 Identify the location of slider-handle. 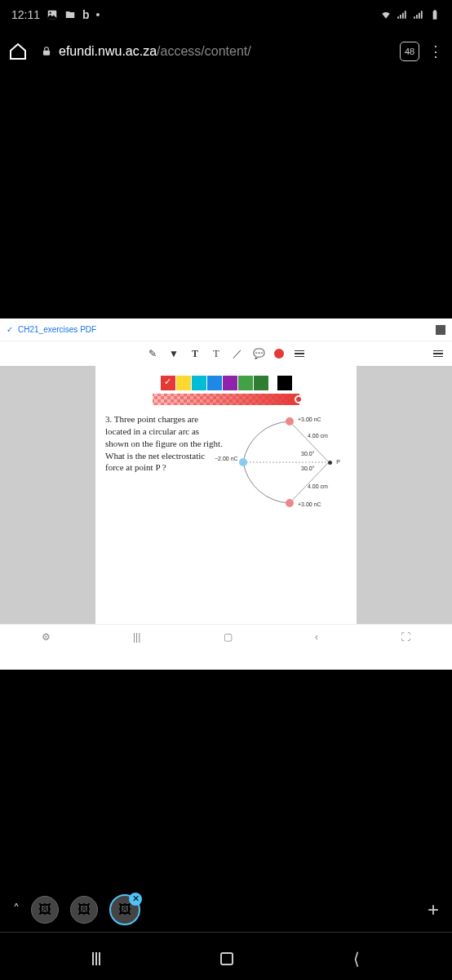
(299, 399).